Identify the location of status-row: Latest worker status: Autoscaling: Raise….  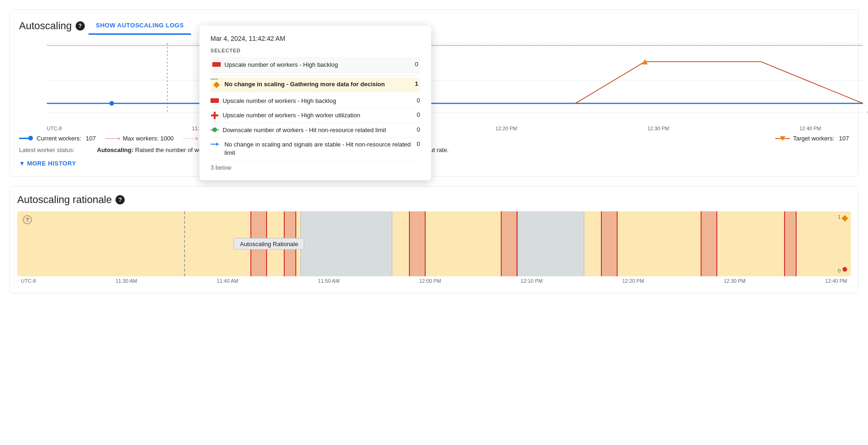
(434, 150).